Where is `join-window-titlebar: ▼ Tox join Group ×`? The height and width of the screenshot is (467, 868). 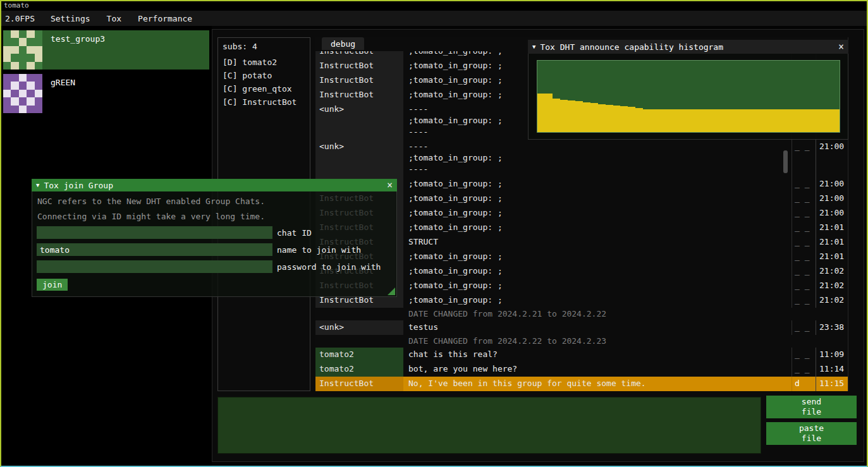
join-window-titlebar: ▼ Tox join Group × is located at coordinates (214, 185).